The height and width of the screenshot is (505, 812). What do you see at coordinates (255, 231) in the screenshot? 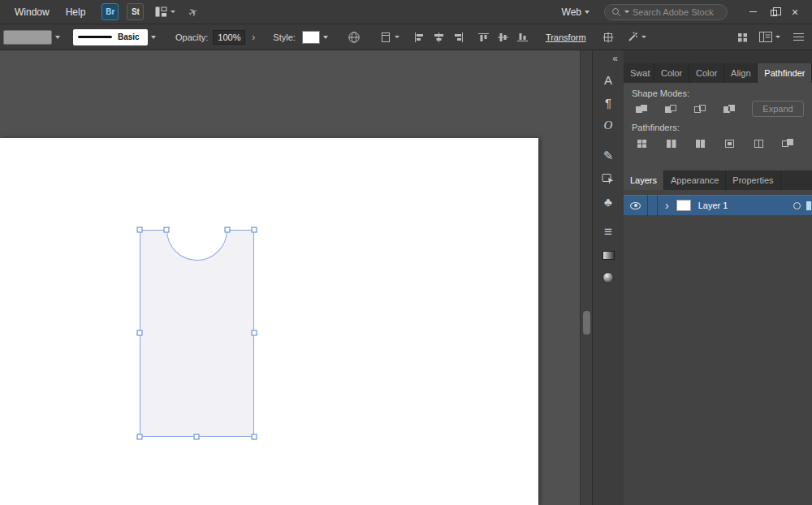
I see `handle-top-right` at bounding box center [255, 231].